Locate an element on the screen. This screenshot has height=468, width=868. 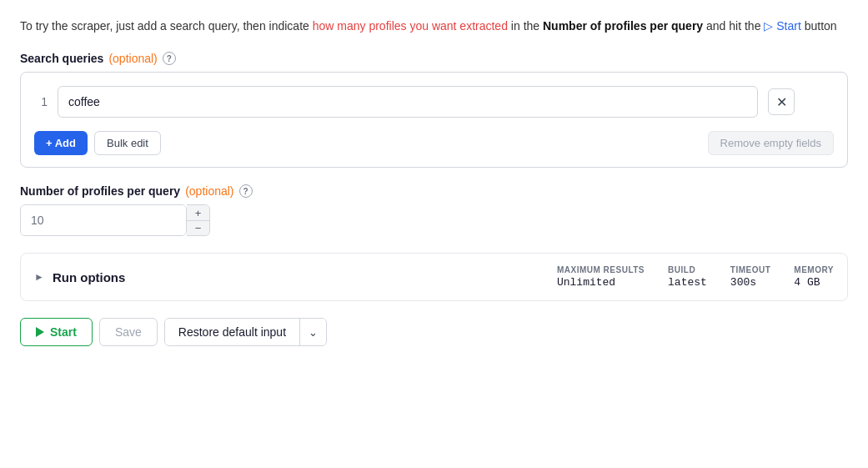
profiles-input-row: profiles + − is located at coordinates (434, 220).